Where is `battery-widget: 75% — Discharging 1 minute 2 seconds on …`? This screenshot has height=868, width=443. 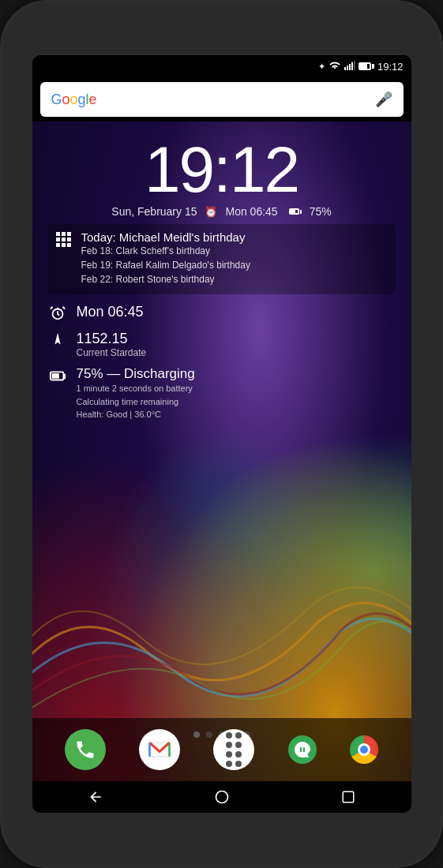
battery-widget: 75% — Discharging 1 minute 2 seconds on … is located at coordinates (222, 394).